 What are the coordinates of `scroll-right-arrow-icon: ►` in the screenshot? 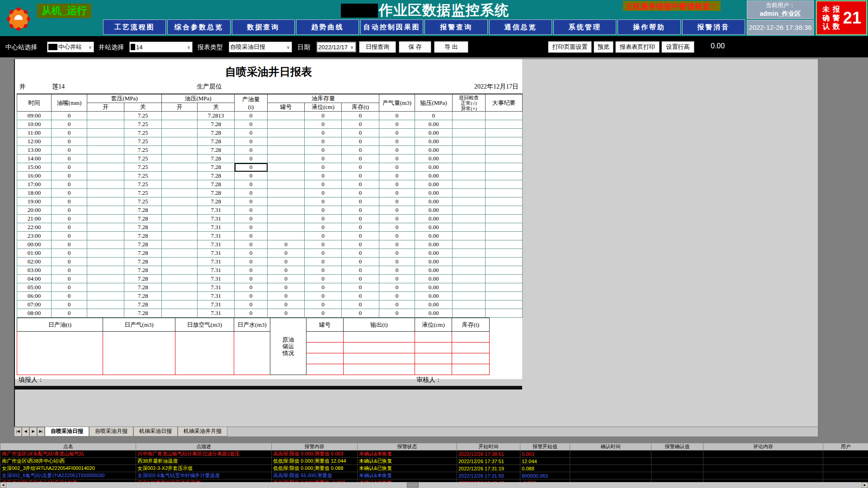 It's located at (865, 485).